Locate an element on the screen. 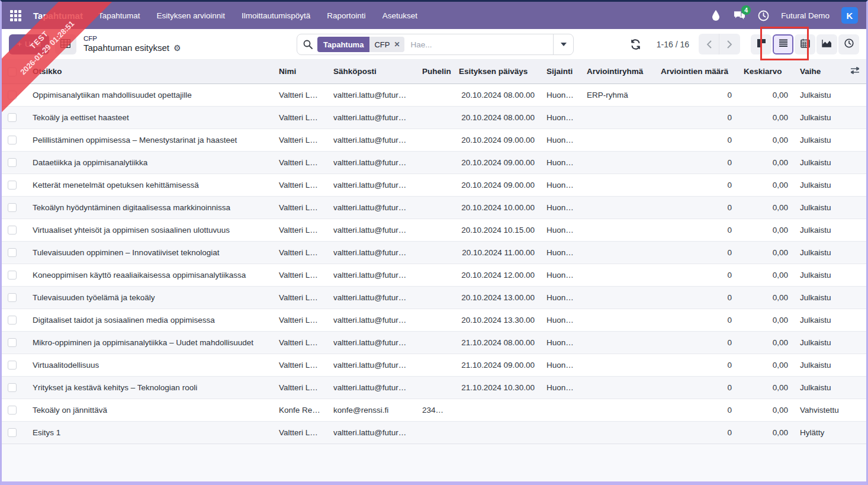  optional-columns-icon is located at coordinates (855, 70).